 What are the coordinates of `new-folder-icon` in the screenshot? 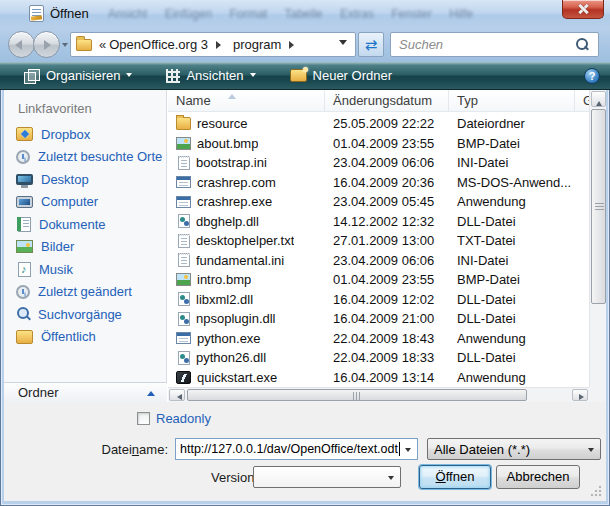 It's located at (298, 76).